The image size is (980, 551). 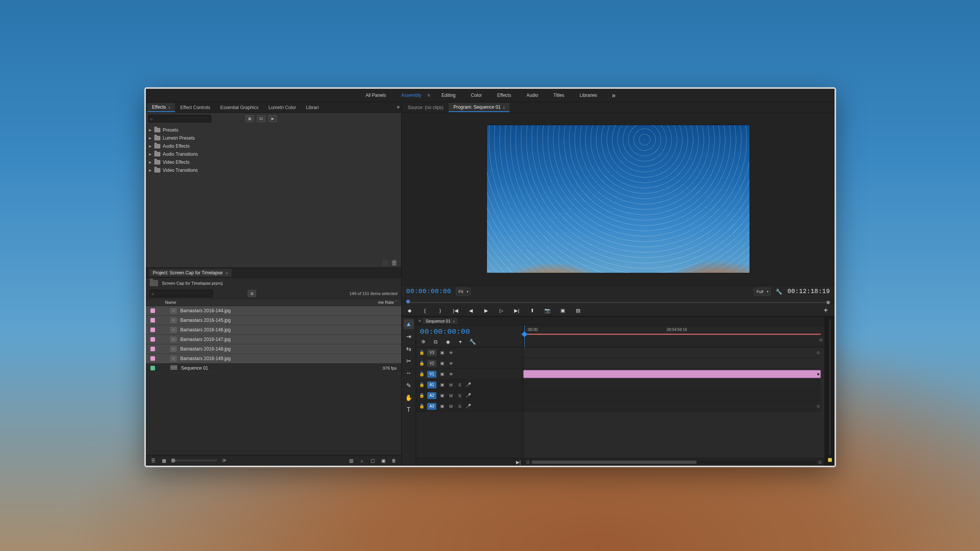 What do you see at coordinates (547, 311) in the screenshot?
I see `extract-icon: 📷` at bounding box center [547, 311].